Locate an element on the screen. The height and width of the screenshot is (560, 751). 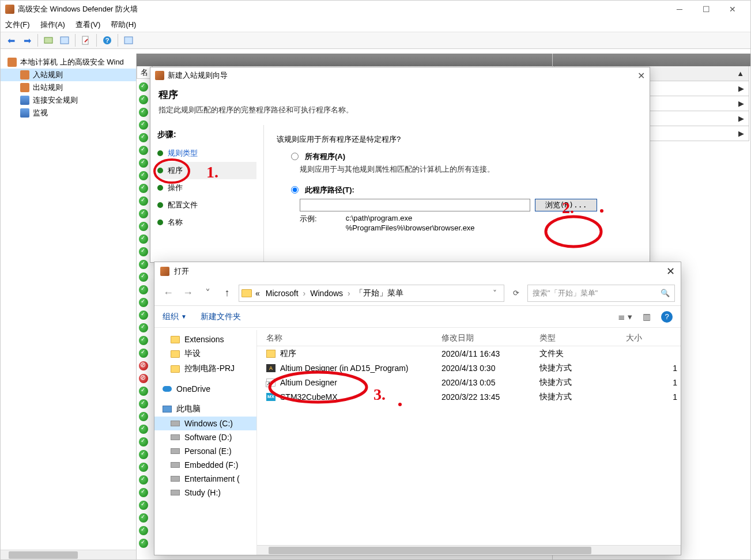
nav-recent-button: ˅ is located at coordinates (207, 293).